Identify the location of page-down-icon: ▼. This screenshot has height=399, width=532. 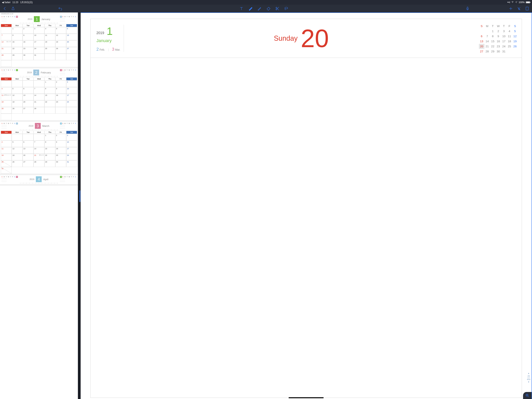
(529, 382).